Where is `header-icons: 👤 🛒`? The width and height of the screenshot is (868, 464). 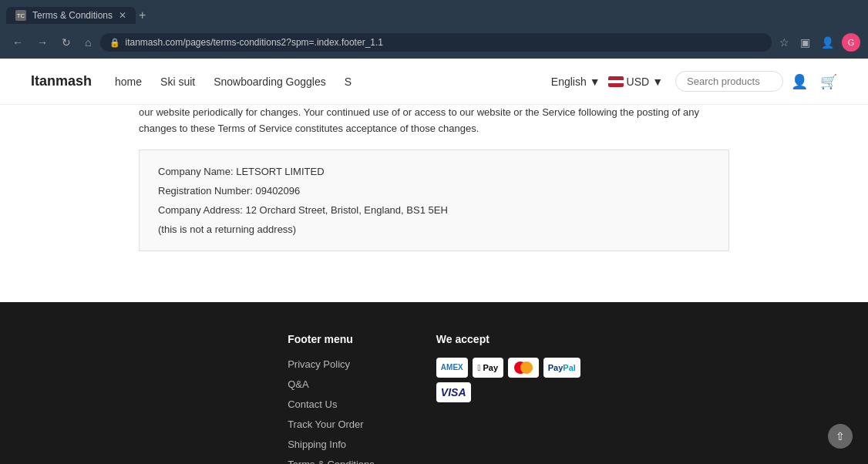
header-icons: 👤 🛒 is located at coordinates (814, 82).